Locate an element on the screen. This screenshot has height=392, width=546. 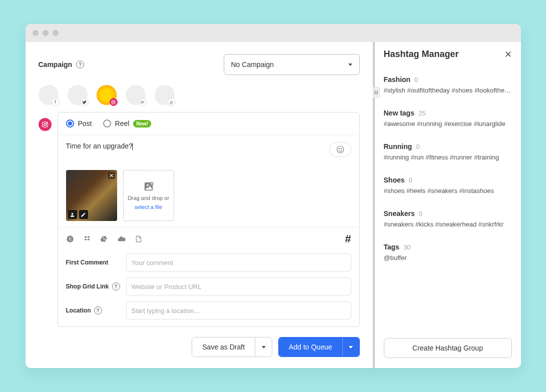
hashtag-manager-button: # is located at coordinates (348, 239).